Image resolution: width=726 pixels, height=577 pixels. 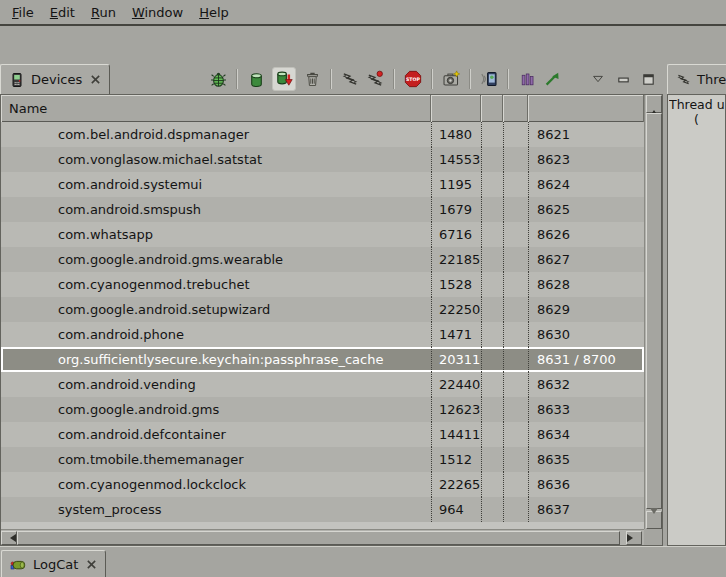 What do you see at coordinates (696, 79) in the screenshot?
I see `tab-threads: Threads` at bounding box center [696, 79].